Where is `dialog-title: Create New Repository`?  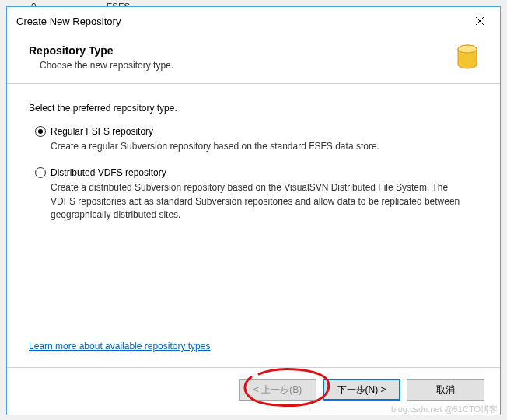 dialog-title: Create New Repository is located at coordinates (68, 22).